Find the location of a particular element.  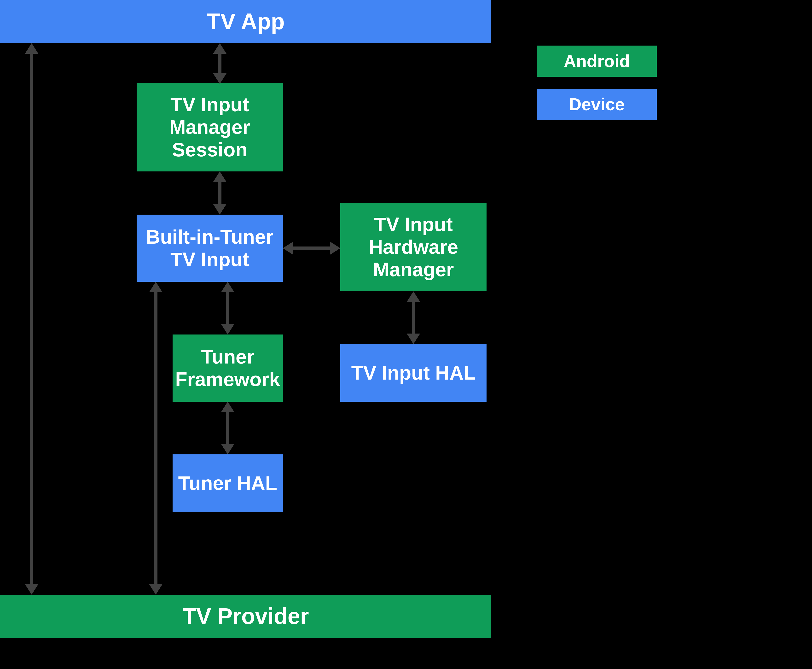

legend-android: Android is located at coordinates (597, 61).